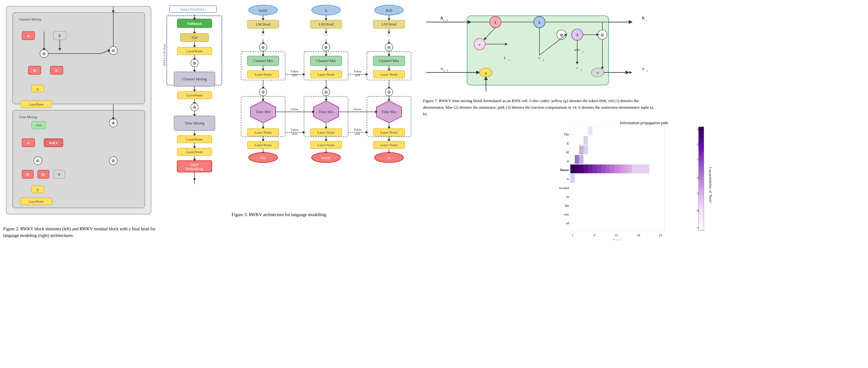 The width and height of the screenshot is (868, 368). What do you see at coordinates (697, 144) in the screenshot?
I see `svg-text: −2` at bounding box center [697, 144].